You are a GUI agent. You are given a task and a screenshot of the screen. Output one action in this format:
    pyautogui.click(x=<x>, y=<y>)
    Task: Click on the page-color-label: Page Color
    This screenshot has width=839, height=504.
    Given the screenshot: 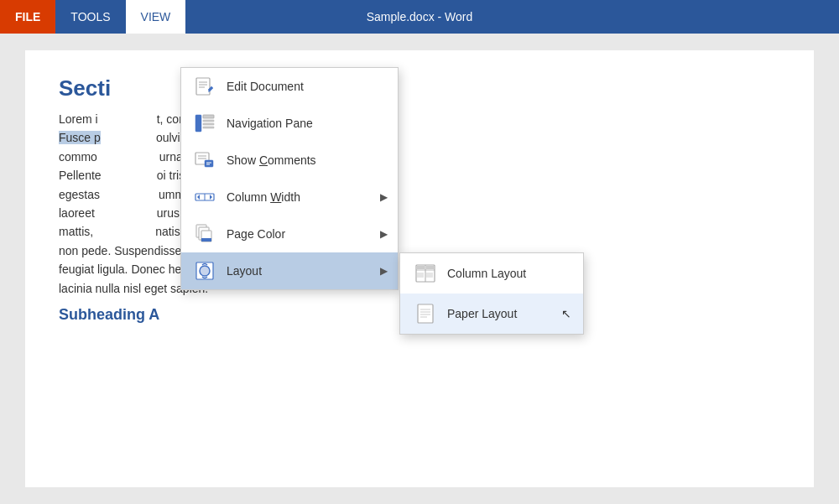 What is the action you would take?
    pyautogui.click(x=304, y=234)
    